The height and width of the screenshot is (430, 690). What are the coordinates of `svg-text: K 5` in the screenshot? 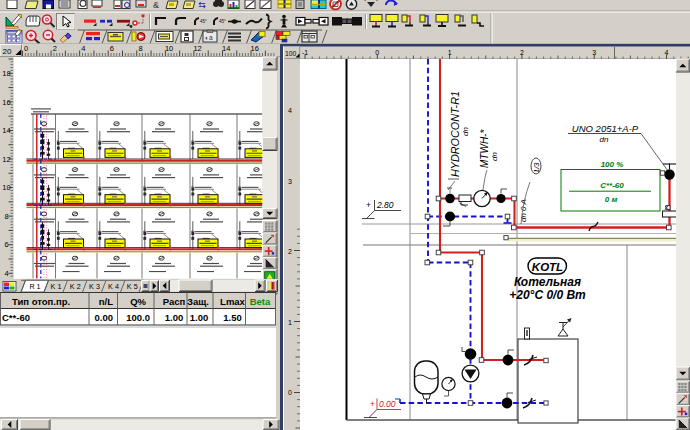 It's located at (132, 286).